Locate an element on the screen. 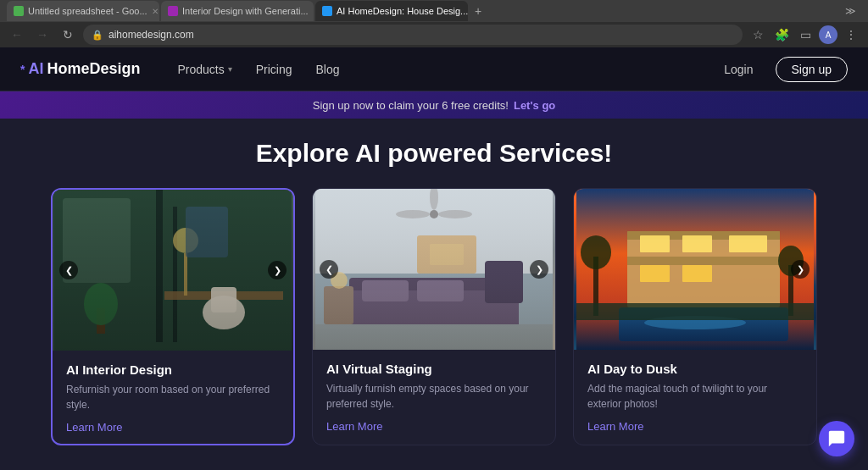  card-body-staging: AI Virtual Staging Virtually furnish emp… is located at coordinates (434, 397).